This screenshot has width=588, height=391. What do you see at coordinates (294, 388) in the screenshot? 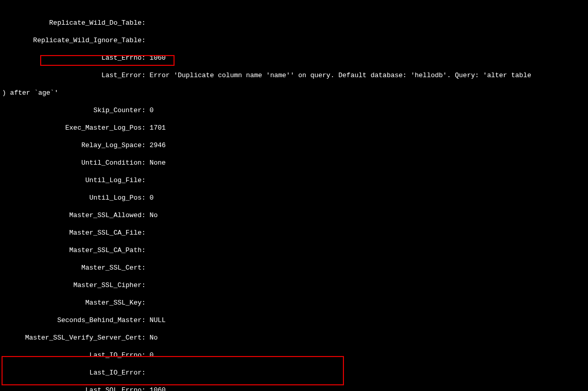
I see `status-row-last-sql-errno: Last_SQL_Errno: 1060` at bounding box center [294, 388].